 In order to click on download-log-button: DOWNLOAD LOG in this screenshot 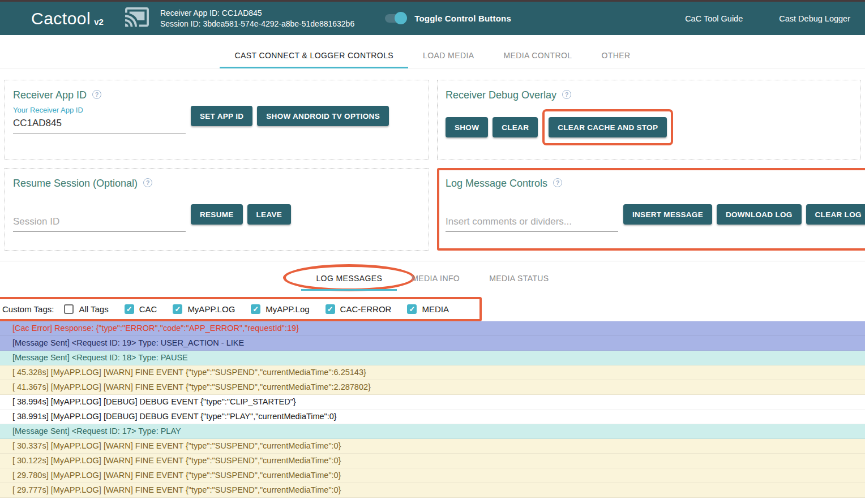, I will do `click(759, 214)`.